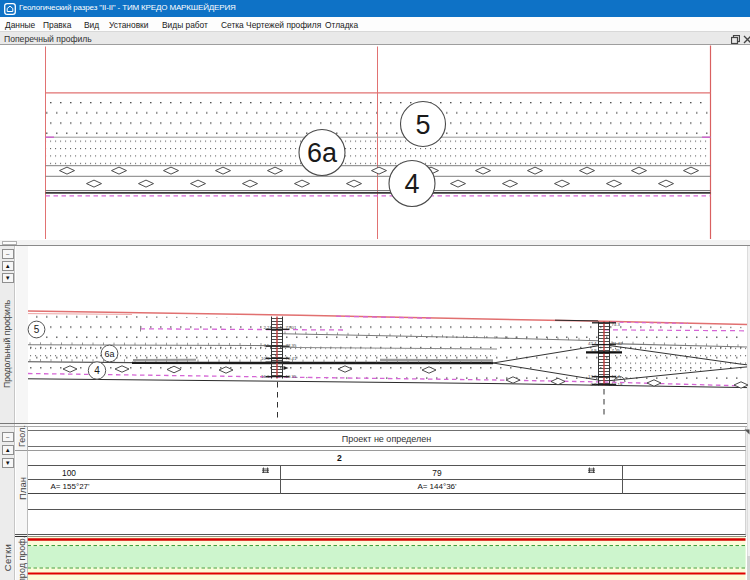 The image size is (750, 580). What do you see at coordinates (292, 358) in the screenshot?
I see `svg-text: 70.41` at bounding box center [292, 358].